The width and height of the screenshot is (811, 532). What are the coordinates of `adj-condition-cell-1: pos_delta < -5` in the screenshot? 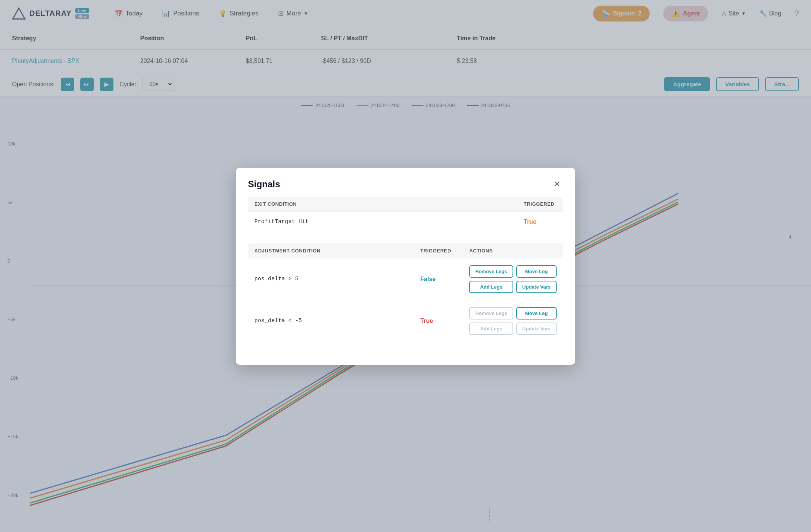 It's located at (332, 321).